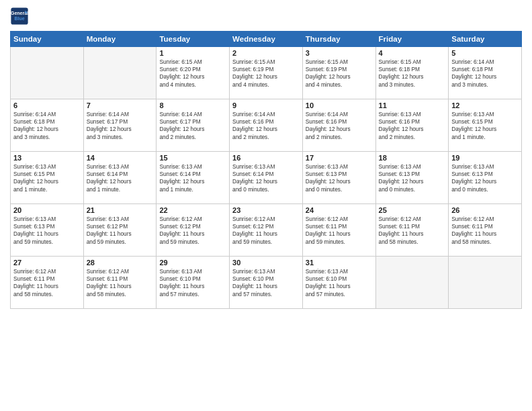  Describe the element at coordinates (485, 230) in the screenshot. I see `calendar-cell: 26Sunrise: 6:12 AM Sunset: 6:11 PM Dayli…` at that location.